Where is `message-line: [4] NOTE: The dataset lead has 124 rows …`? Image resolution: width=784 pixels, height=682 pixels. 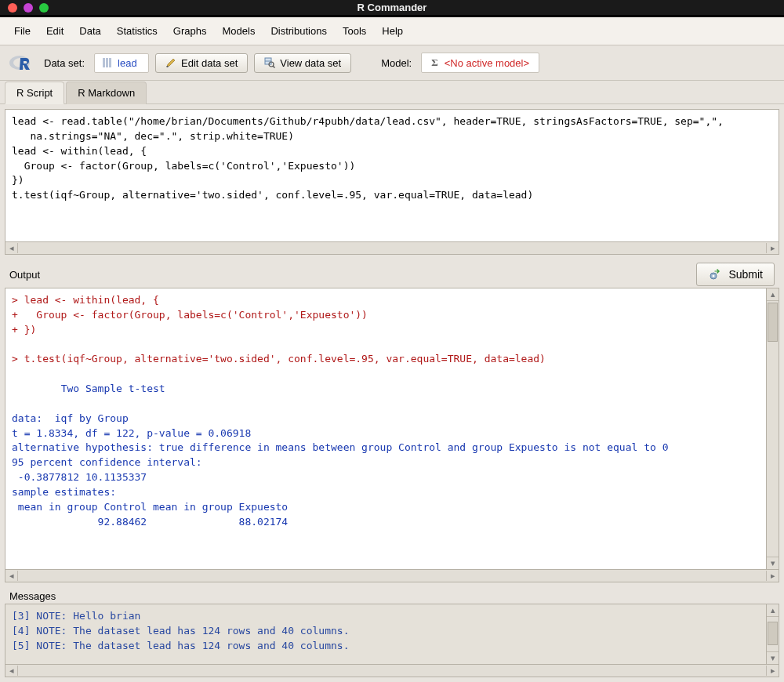
message-line: [4] NOTE: The dataset lead has 124 rows … is located at coordinates (180, 630).